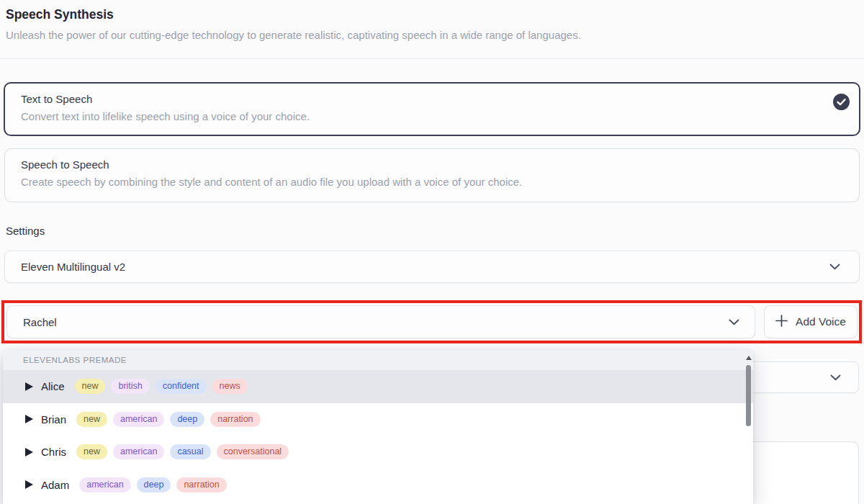  What do you see at coordinates (432, 109) in the screenshot?
I see `mode-card-text-to-speech: Text to Speech Convert text into lifelik…` at bounding box center [432, 109].